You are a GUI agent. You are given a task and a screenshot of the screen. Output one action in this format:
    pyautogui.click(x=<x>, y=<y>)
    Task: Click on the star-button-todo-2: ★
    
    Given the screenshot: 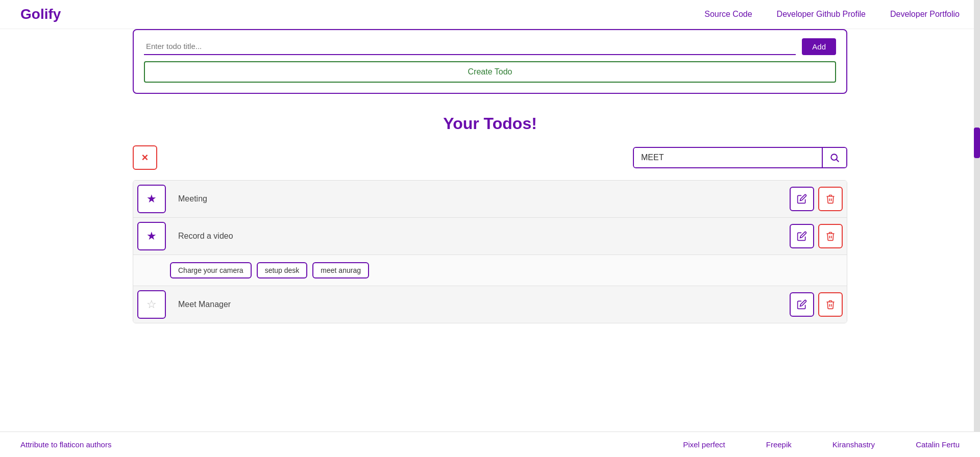 What is the action you would take?
    pyautogui.click(x=152, y=236)
    